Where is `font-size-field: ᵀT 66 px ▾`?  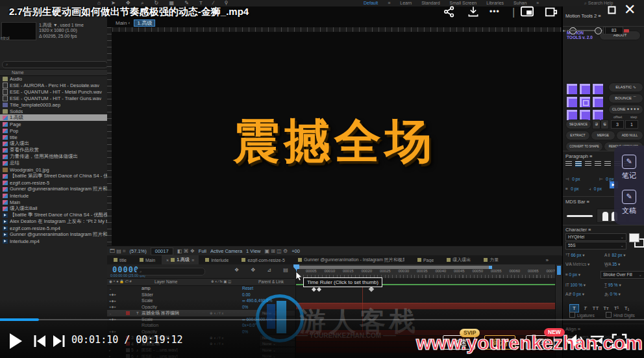 font-size-field: ᵀT 66 px ▾ is located at coordinates (575, 255).